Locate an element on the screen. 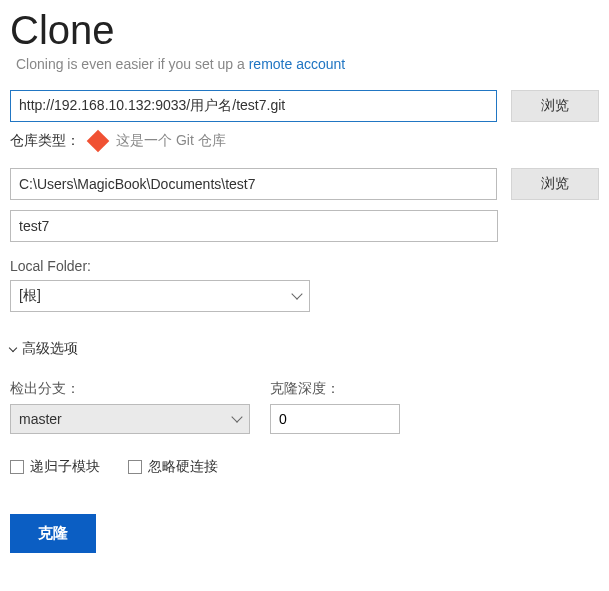 The image size is (609, 591). subtitle-text: Cloning is even easier if you set up a is located at coordinates (132, 64).